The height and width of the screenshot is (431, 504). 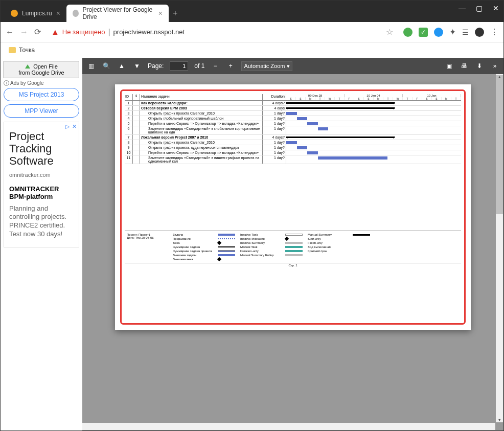 I want to click on presentation-icon: ▣, so click(x=449, y=66).